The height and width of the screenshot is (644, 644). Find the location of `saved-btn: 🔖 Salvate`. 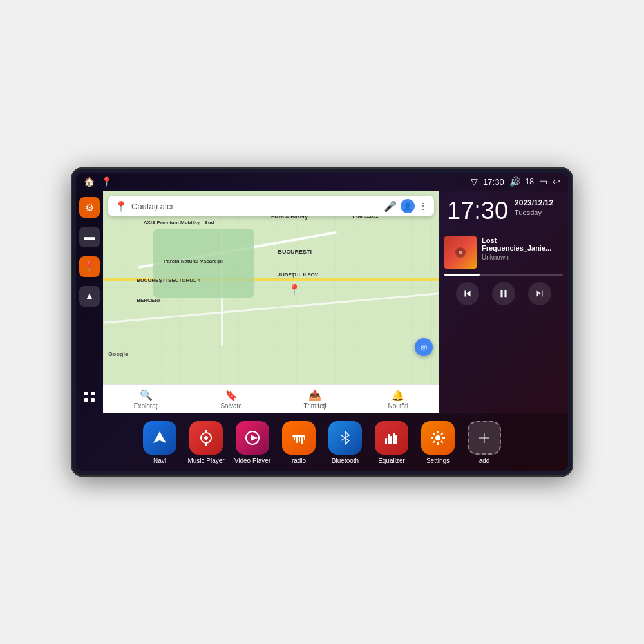

saved-btn: 🔖 Salvate is located at coordinates (231, 399).